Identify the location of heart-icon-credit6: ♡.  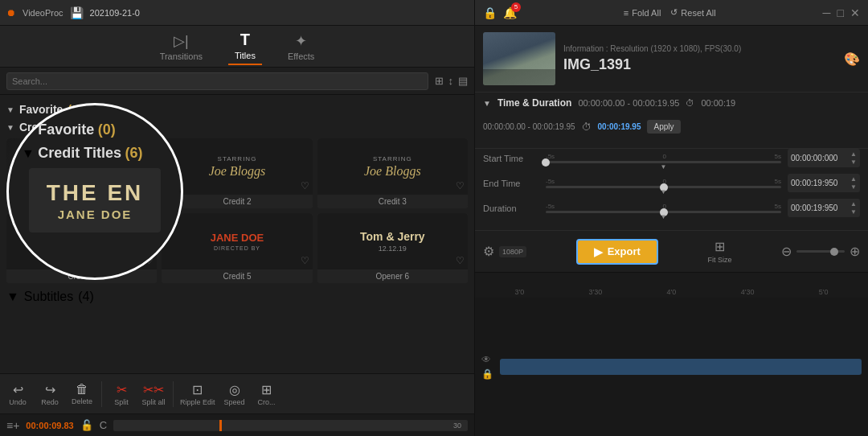
(460, 261).